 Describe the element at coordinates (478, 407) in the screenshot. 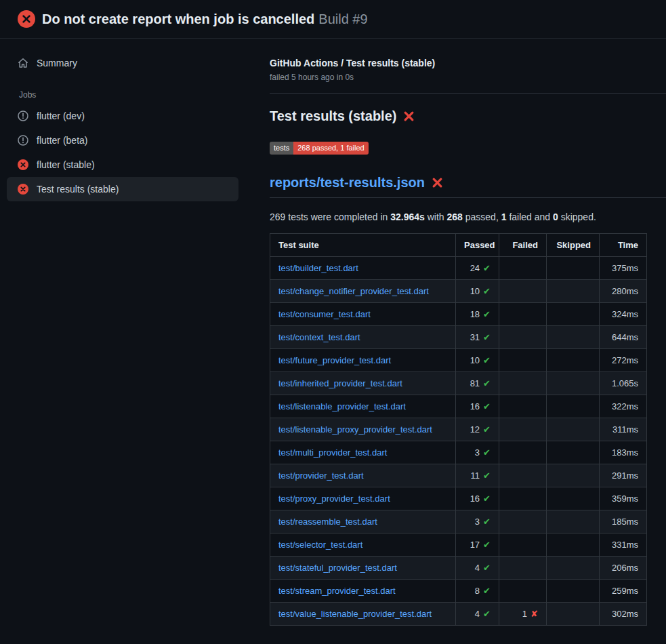

I see `passed-cell: 16✔` at that location.